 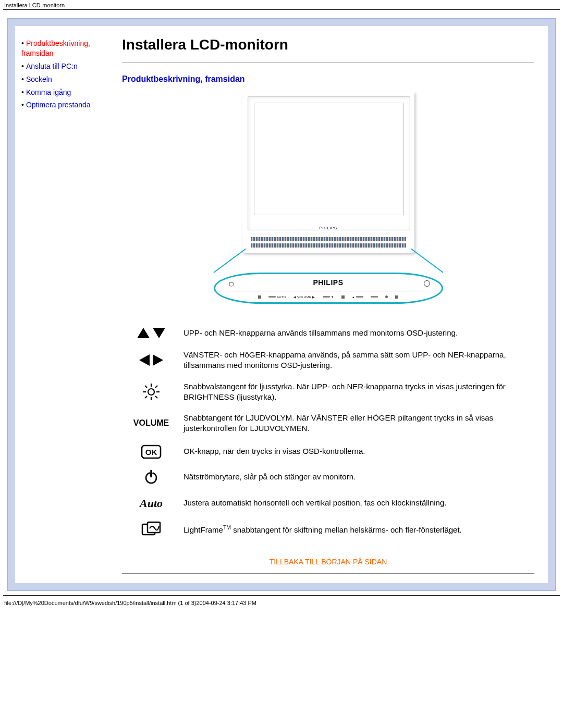 What do you see at coordinates (282, 5) in the screenshot?
I see `header-path: Installera LCD-monitorn` at bounding box center [282, 5].